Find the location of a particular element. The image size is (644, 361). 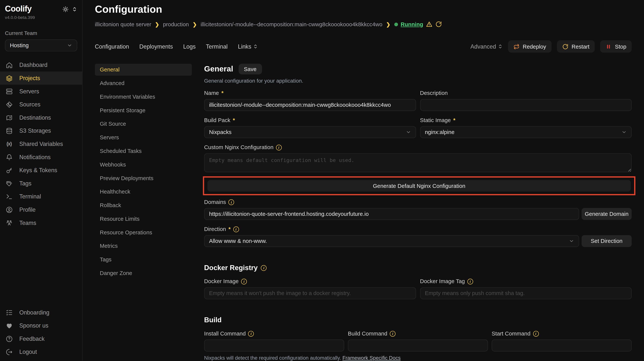

breadcrumb-application: illicitestonion/-module--decomposition:m… is located at coordinates (292, 25).